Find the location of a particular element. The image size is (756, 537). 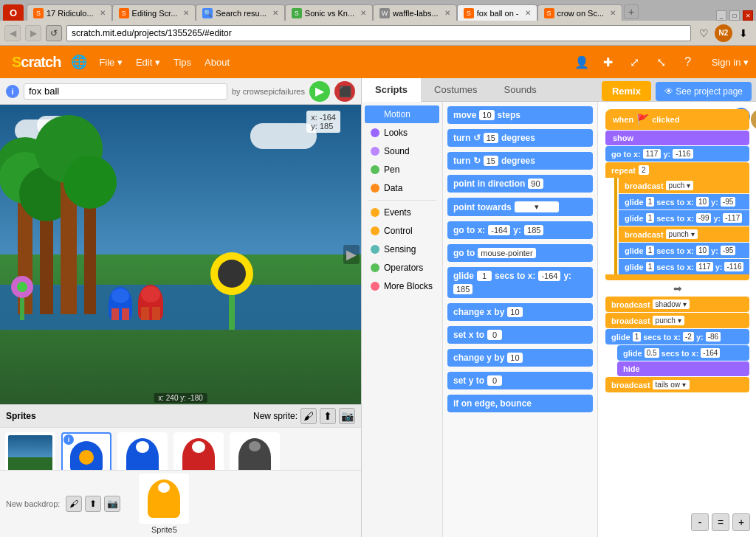

block-goto-y-input: 185 is located at coordinates (534, 230).